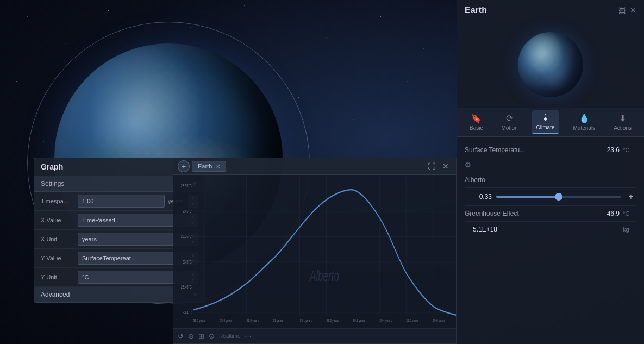  I want to click on realtime-label: Realtime, so click(229, 336).